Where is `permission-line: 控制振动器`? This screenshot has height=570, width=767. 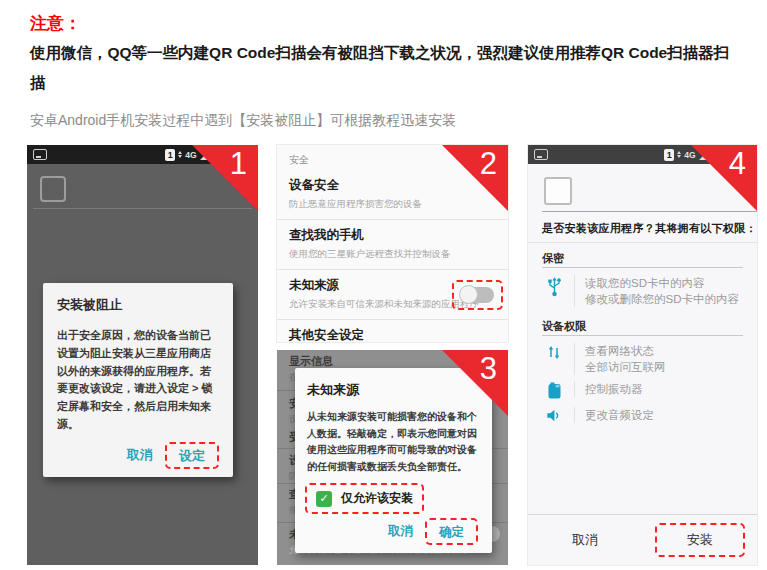
permission-line: 控制振动器 is located at coordinates (614, 389).